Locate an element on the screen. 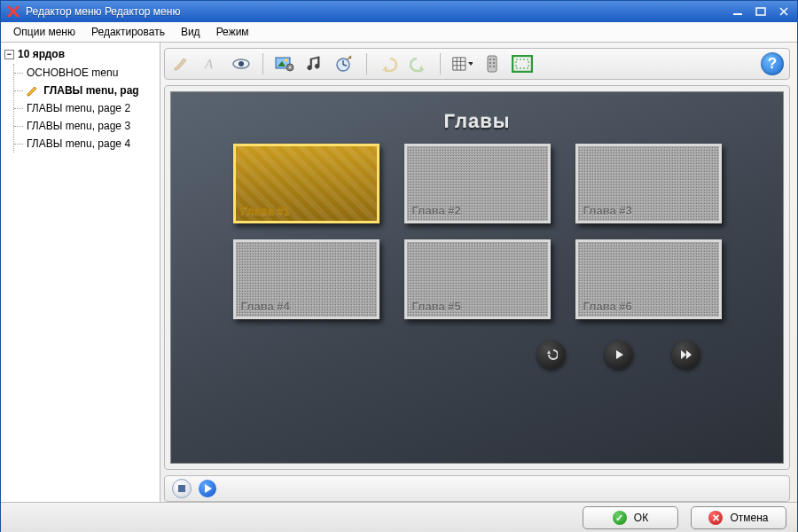  cancel-icon: ✕ is located at coordinates (716, 518).